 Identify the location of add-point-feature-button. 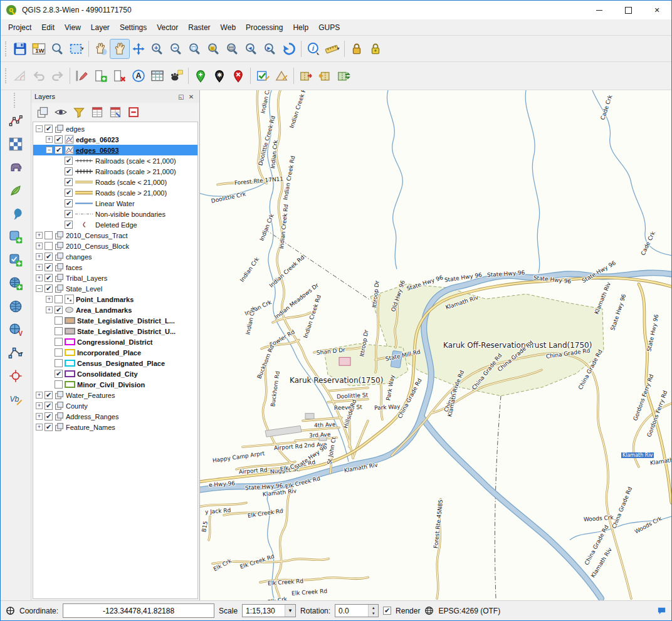
(201, 76).